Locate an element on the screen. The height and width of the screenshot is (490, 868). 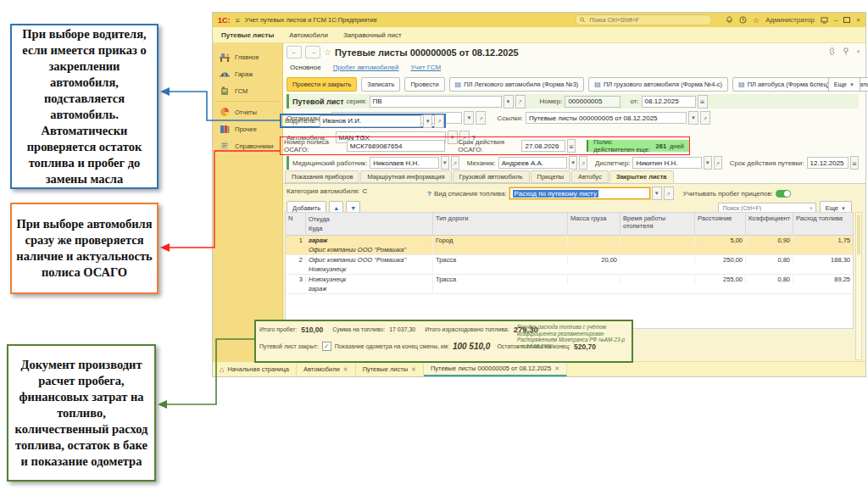
tab-devices: Показания приборов is located at coordinates (322, 176).